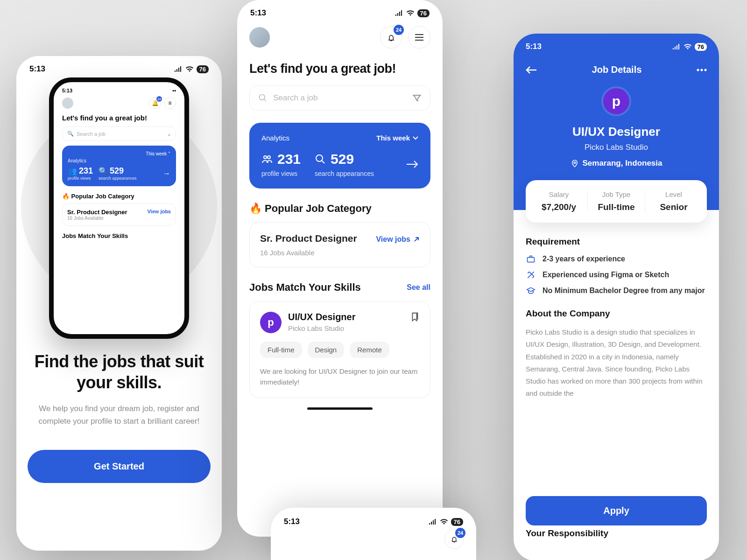  Describe the element at coordinates (310, 209) in the screenshot. I see `popular-section-title: 🔥 Popular Job Category` at that location.